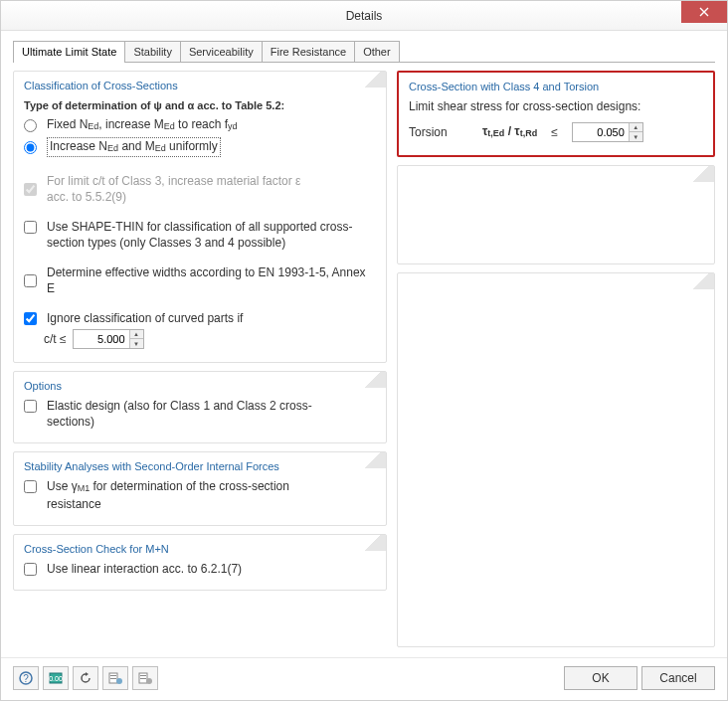 The image size is (728, 701). Describe the element at coordinates (30, 569) in the screenshot. I see `chk-linear-interaction` at that location.